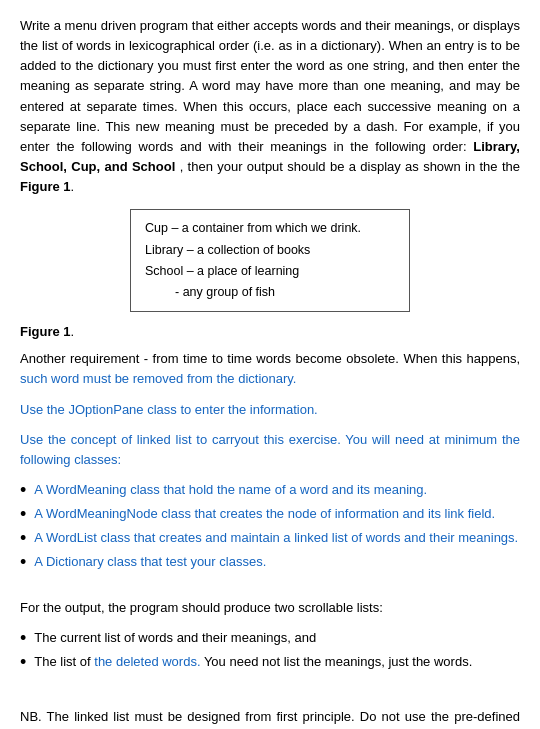 This screenshot has height=729, width=540. I want to click on joption-paragraph: Use the JOptionPane class to enter the i…, so click(270, 410).